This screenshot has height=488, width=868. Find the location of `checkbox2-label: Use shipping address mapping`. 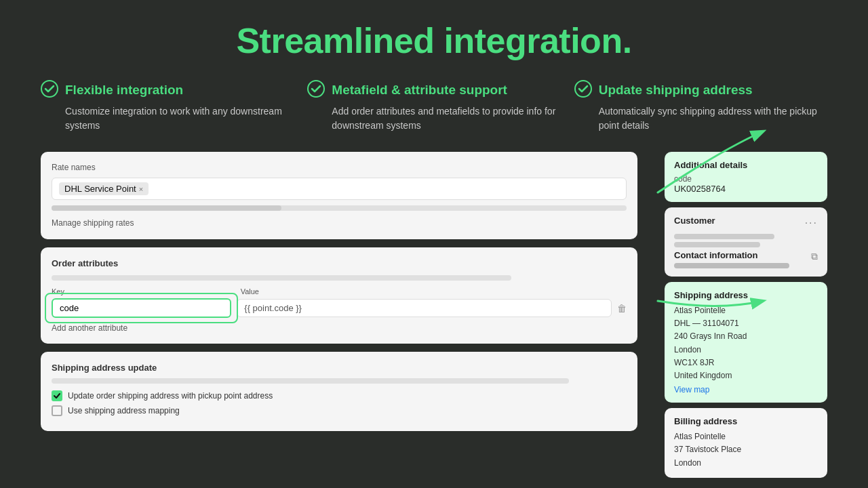

checkbox2-label: Use shipping address mapping is located at coordinates (123, 411).